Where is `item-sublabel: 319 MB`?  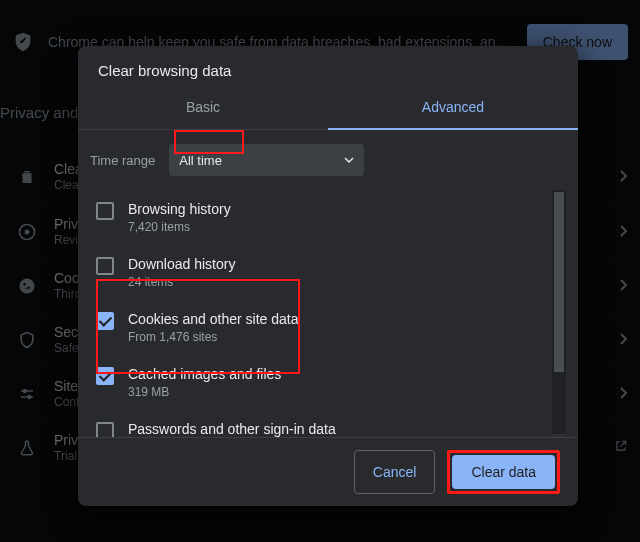
item-sublabel: 319 MB is located at coordinates (204, 392).